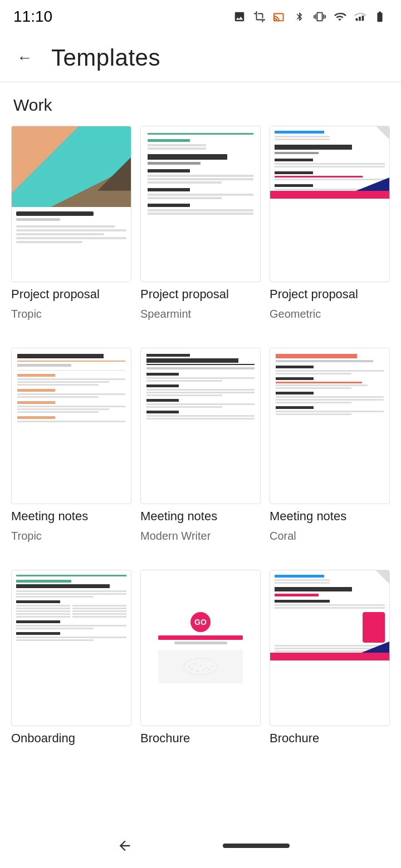 Image resolution: width=401 pixels, height=868 pixels. I want to click on status-bar: 11:10, so click(200, 17).